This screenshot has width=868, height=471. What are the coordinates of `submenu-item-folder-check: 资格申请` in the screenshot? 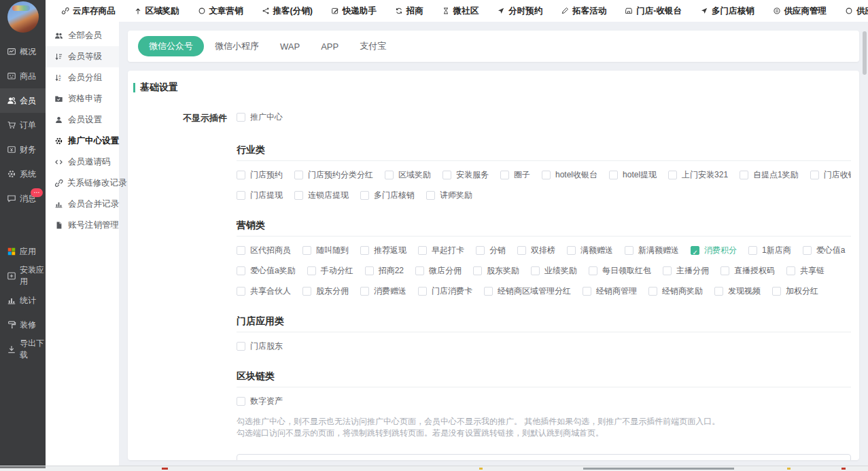 It's located at (82, 99).